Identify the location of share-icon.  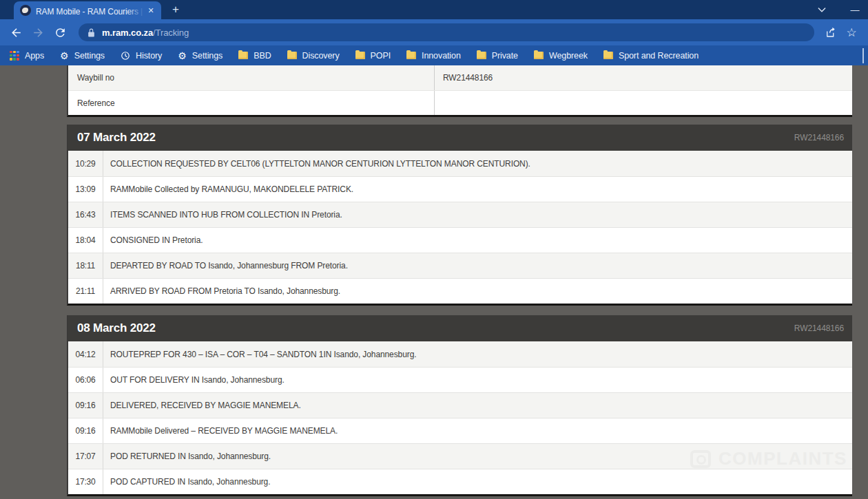
(831, 32).